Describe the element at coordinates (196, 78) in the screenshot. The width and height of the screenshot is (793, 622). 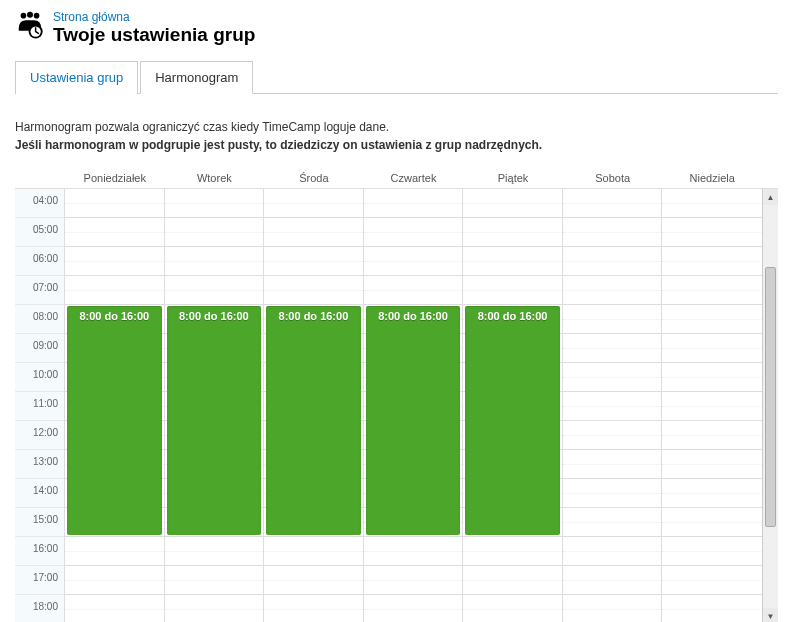
I see `tab-harmonogram: Harmonogram` at that location.